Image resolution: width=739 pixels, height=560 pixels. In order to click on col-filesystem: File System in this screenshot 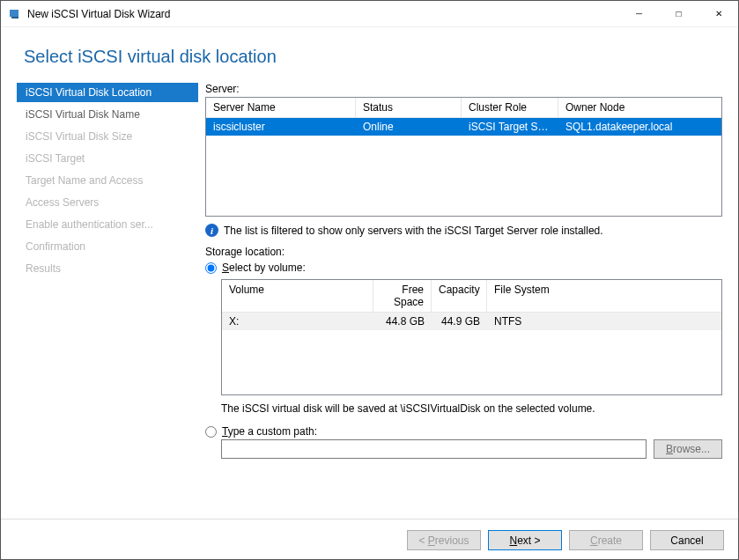, I will do `click(604, 296)`.